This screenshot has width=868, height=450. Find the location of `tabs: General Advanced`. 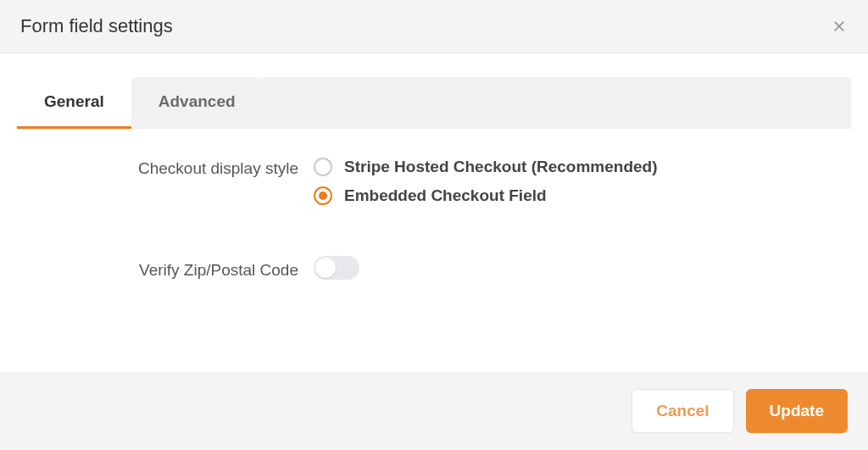

tabs: General Advanced is located at coordinates (434, 103).